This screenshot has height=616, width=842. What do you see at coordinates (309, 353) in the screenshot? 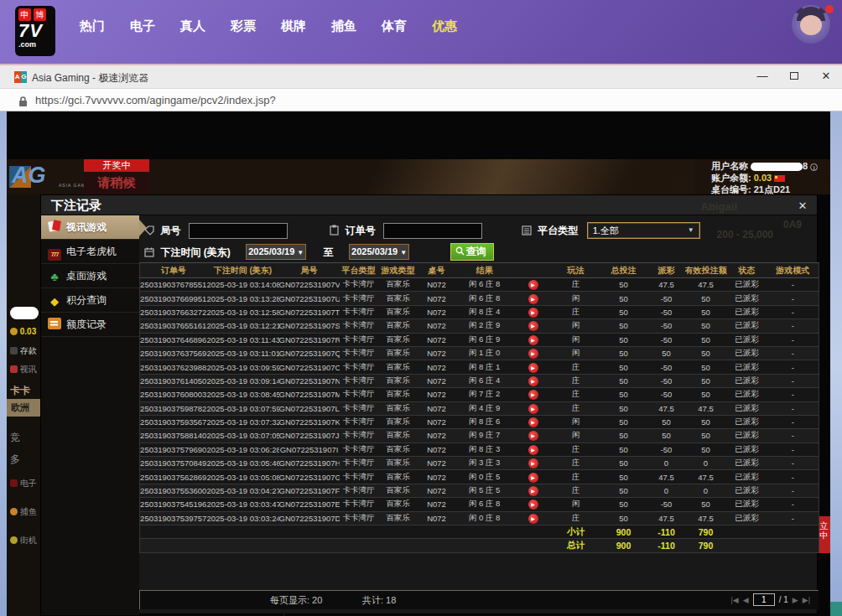
I see `cell-round: GN0722531907Q` at bounding box center [309, 353].